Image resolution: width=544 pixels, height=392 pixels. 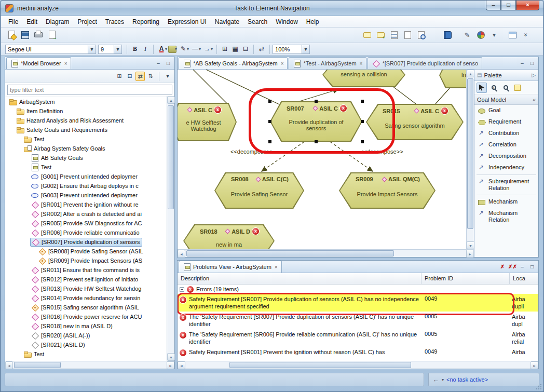 What do you see at coordinates (358, 303) in the screenshot?
I see `problem-row: xSafety Requirement [SR007] Provide dupl…` at bounding box center [358, 303].